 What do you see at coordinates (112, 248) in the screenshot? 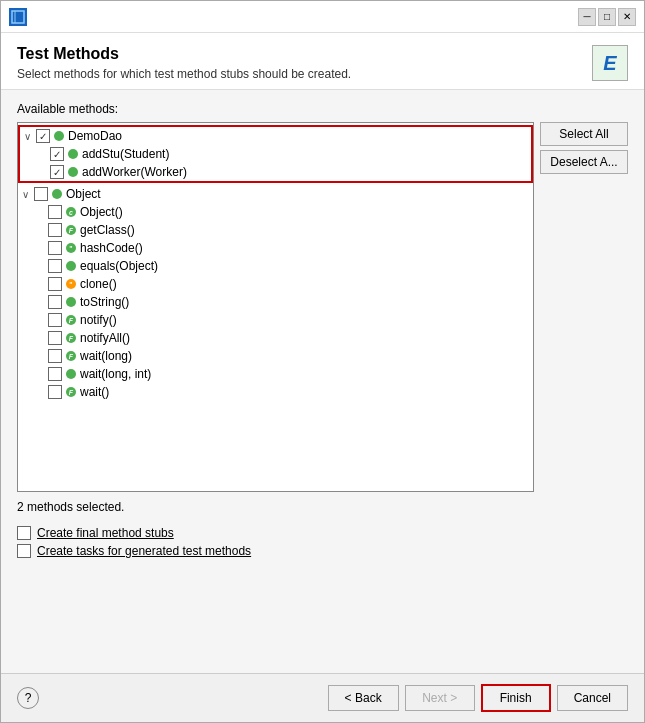
I see `label-hashcode: hashCode()` at bounding box center [112, 248].